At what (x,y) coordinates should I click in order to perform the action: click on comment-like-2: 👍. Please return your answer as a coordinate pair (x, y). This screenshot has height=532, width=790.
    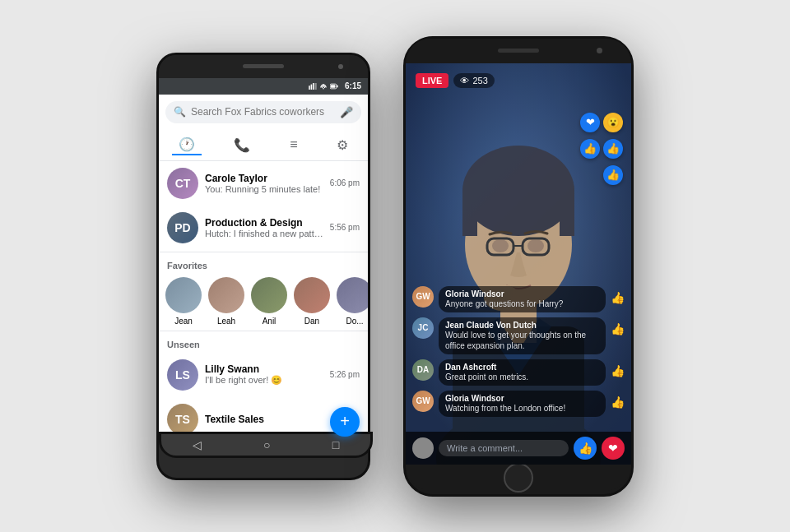
    Looking at the image, I should click on (617, 326).